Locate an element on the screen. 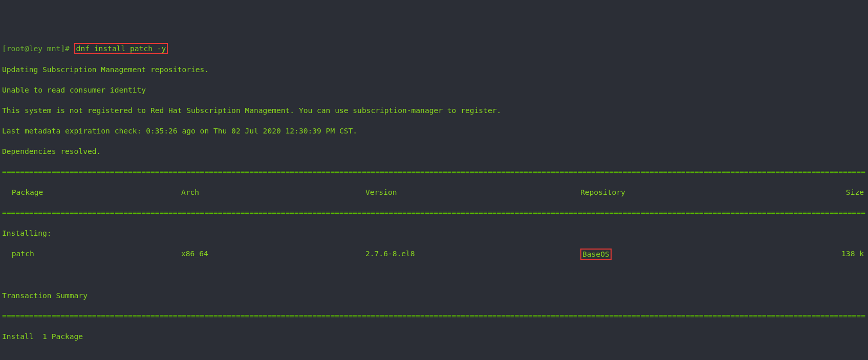  prompt-prefix: [root@ley mnt]# is located at coordinates (36, 48).